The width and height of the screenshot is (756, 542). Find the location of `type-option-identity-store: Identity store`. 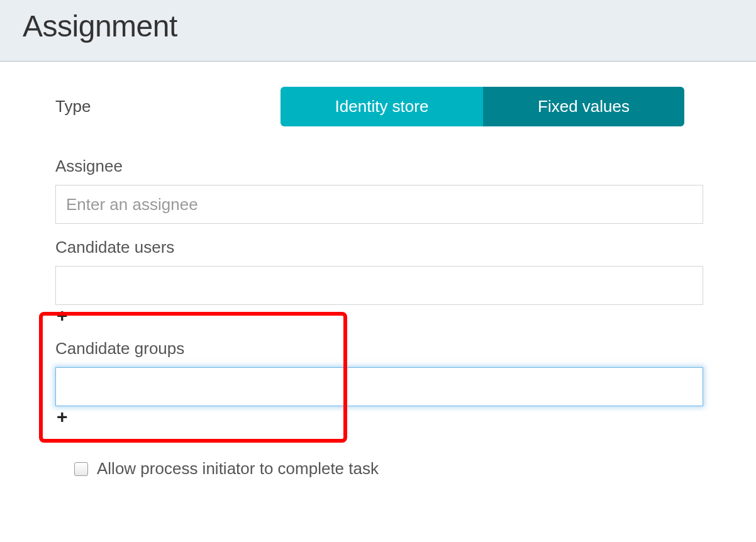

type-option-identity-store: Identity store is located at coordinates (382, 107).